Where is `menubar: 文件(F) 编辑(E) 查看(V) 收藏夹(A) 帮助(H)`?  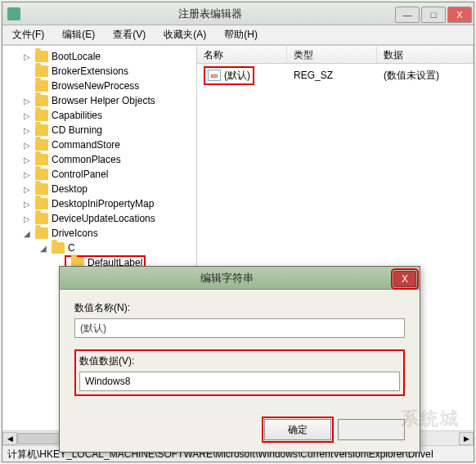 menubar: 文件(F) 编辑(E) 查看(V) 收藏夹(A) 帮助(H) is located at coordinates (238, 35).